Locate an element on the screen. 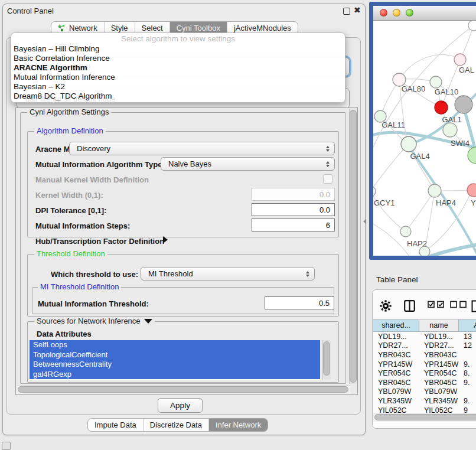 Image resolution: width=476 pixels, height=450 pixels. table-cell: 12 is located at coordinates (468, 345).